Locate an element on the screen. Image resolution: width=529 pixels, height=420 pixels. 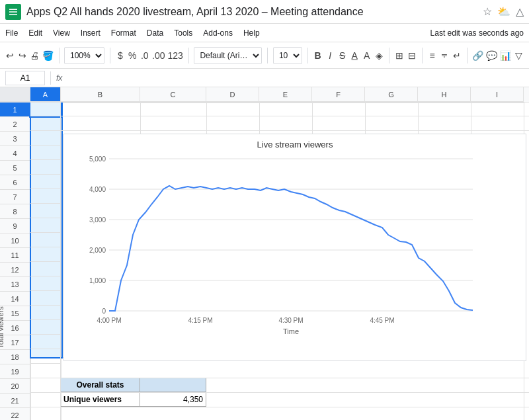
star-icon: ☆ is located at coordinates (487, 12).